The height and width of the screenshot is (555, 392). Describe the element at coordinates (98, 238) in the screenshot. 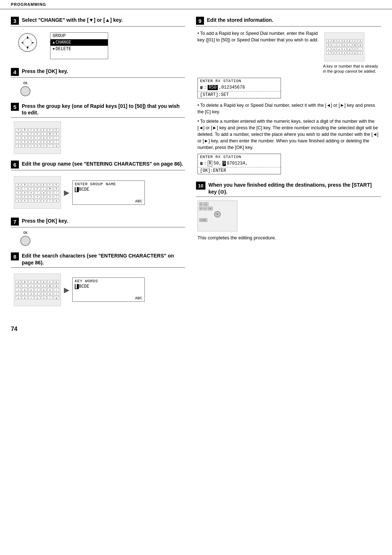

I see `step-7-content: OK` at that location.